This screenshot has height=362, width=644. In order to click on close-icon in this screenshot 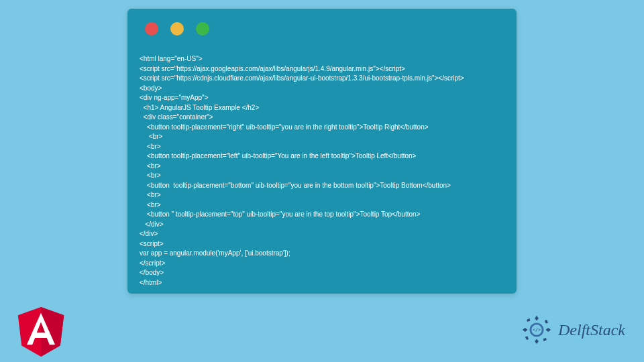, I will do `click(152, 29)`.